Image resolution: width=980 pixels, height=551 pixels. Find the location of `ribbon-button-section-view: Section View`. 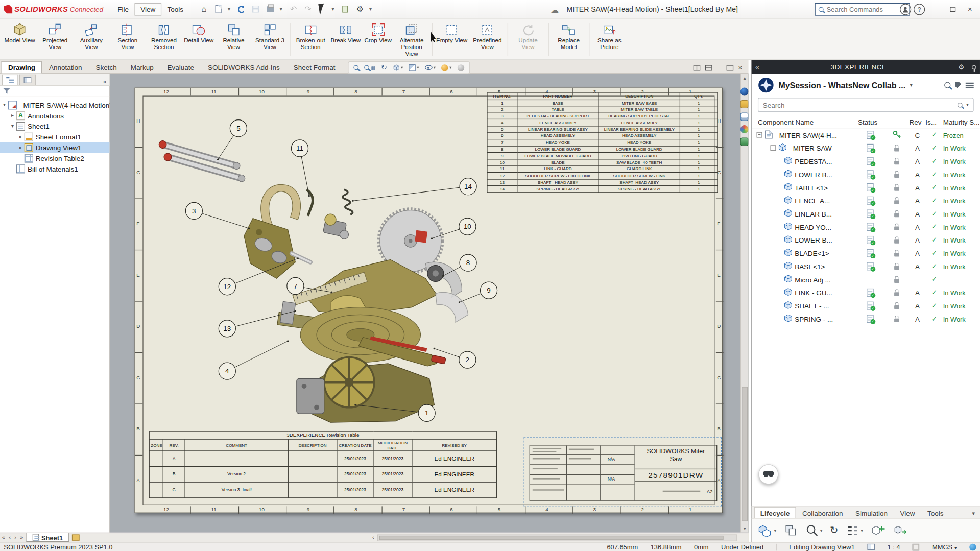

ribbon-button-section-view: Section View is located at coordinates (128, 39).